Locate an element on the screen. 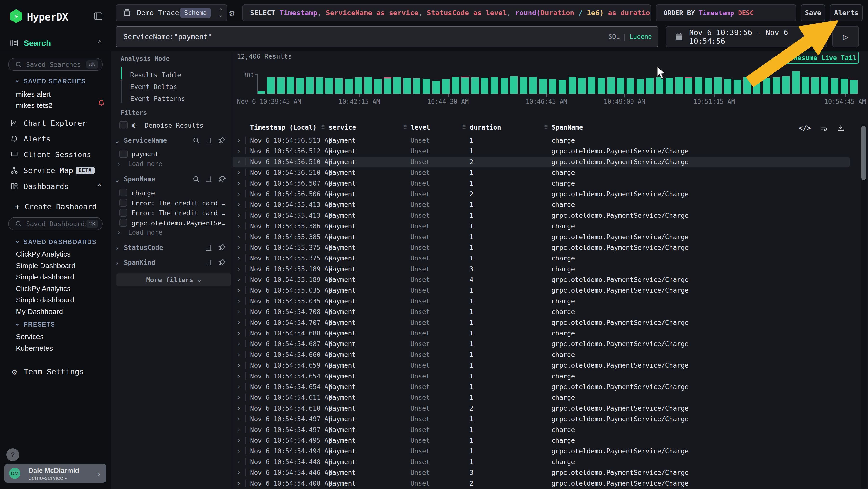 This screenshot has width=868, height=489. wrap-lines-icon is located at coordinates (824, 128).